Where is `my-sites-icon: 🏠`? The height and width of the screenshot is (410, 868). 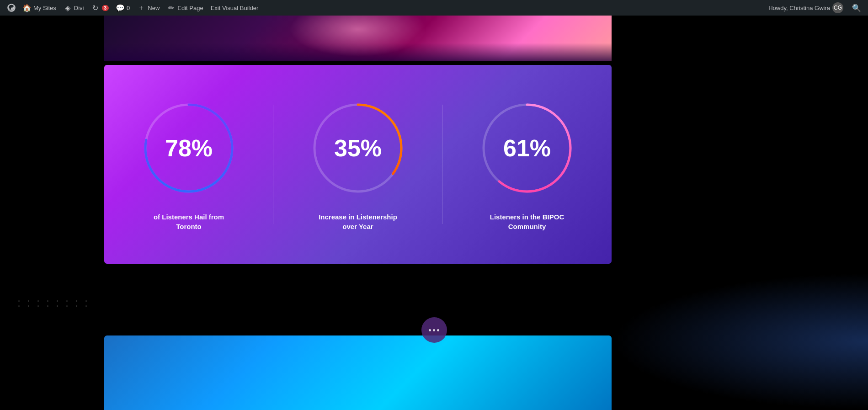
my-sites-icon: 🏠 is located at coordinates (27, 8).